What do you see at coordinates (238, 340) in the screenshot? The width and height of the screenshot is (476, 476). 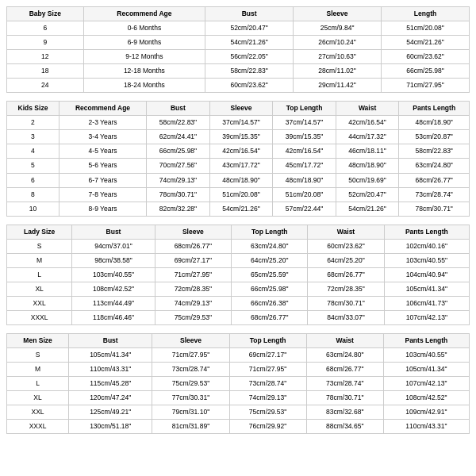 I see `men-header-row: Men Size Bust Sleeve Top Length Waist Pa…` at bounding box center [238, 340].